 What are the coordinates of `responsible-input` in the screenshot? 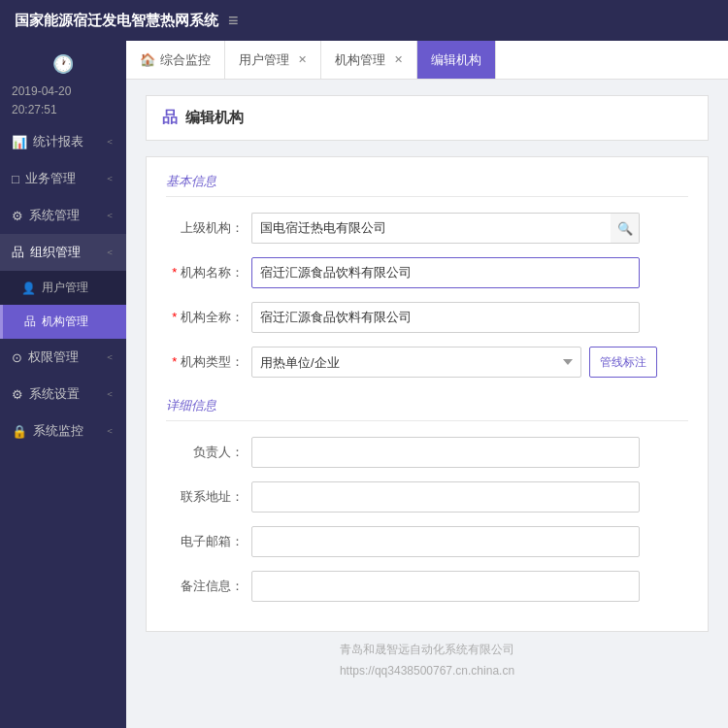 It's located at (446, 452).